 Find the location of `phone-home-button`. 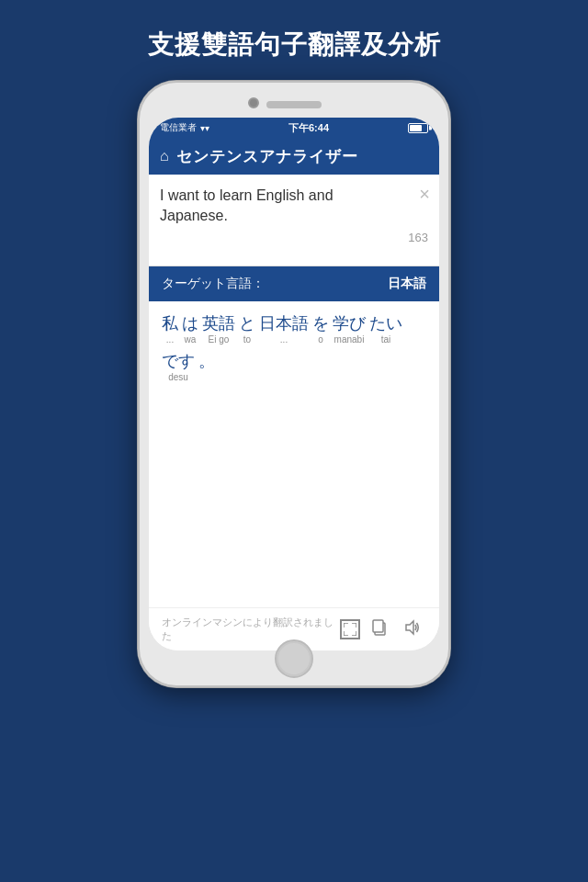

phone-home-button is located at coordinates (294, 659).